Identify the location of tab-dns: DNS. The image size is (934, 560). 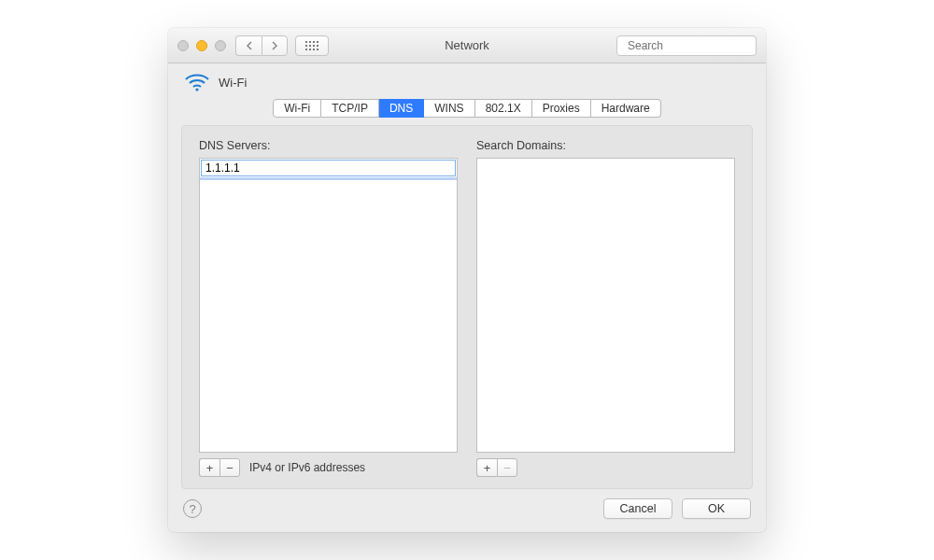
(402, 108).